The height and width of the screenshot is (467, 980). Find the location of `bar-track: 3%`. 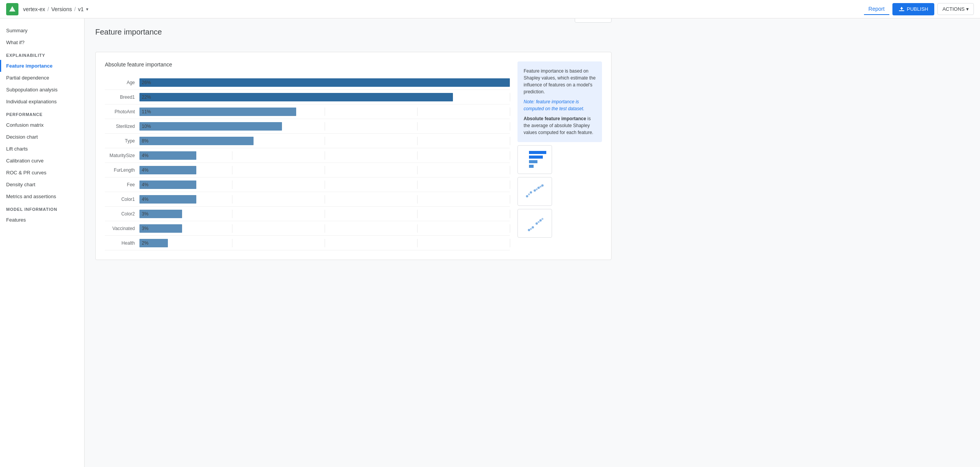

bar-track: 3% is located at coordinates (325, 229).